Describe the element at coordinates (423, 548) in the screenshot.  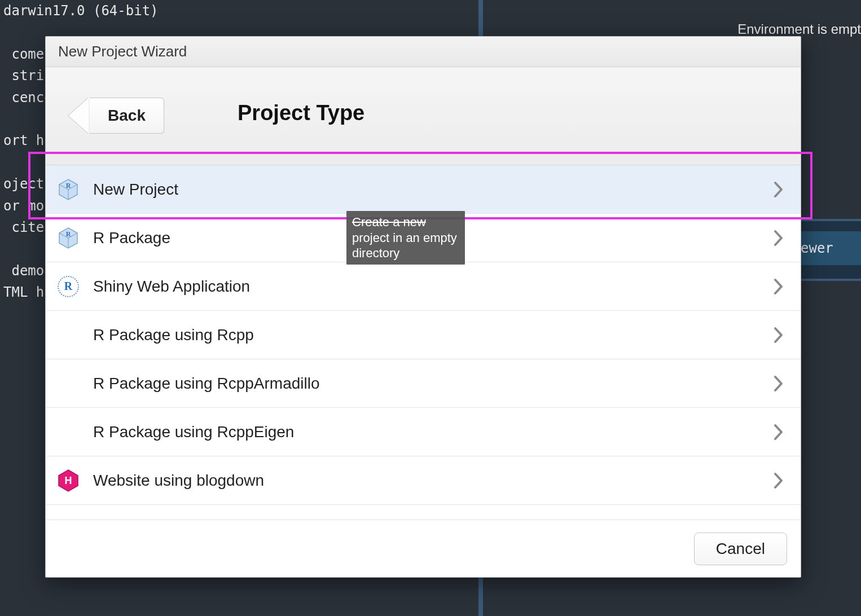
I see `dialog-footer: Cancel` at that location.